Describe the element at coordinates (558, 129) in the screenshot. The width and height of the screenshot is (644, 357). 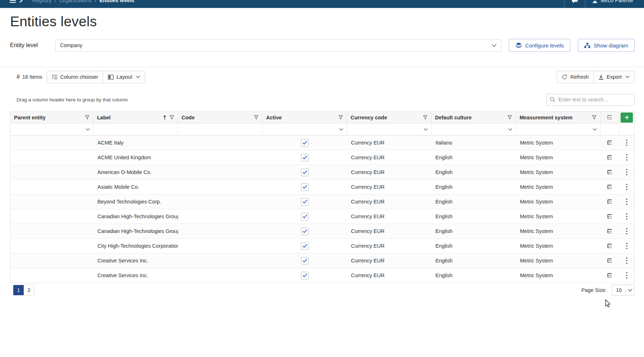
I see `filter-cell-measurement-system` at that location.